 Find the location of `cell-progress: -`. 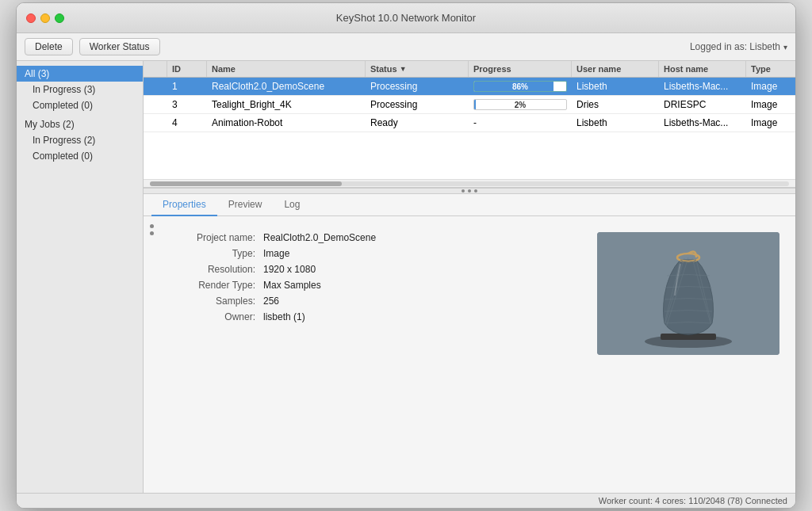

cell-progress: - is located at coordinates (520, 123).